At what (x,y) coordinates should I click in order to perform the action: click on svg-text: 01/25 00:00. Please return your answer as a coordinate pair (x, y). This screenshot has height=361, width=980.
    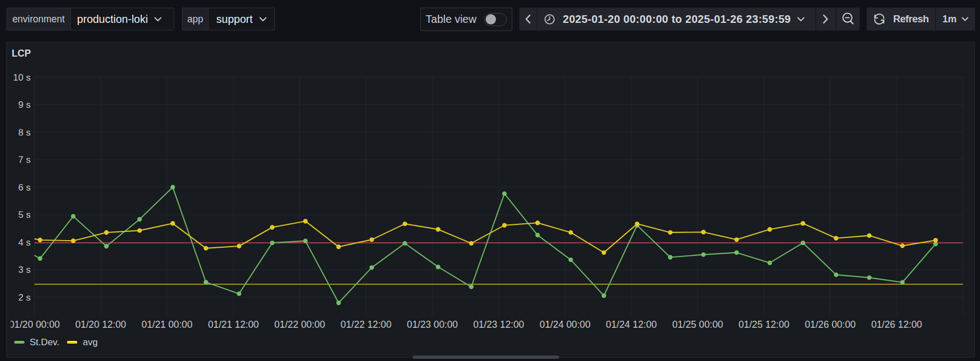
    Looking at the image, I should click on (697, 325).